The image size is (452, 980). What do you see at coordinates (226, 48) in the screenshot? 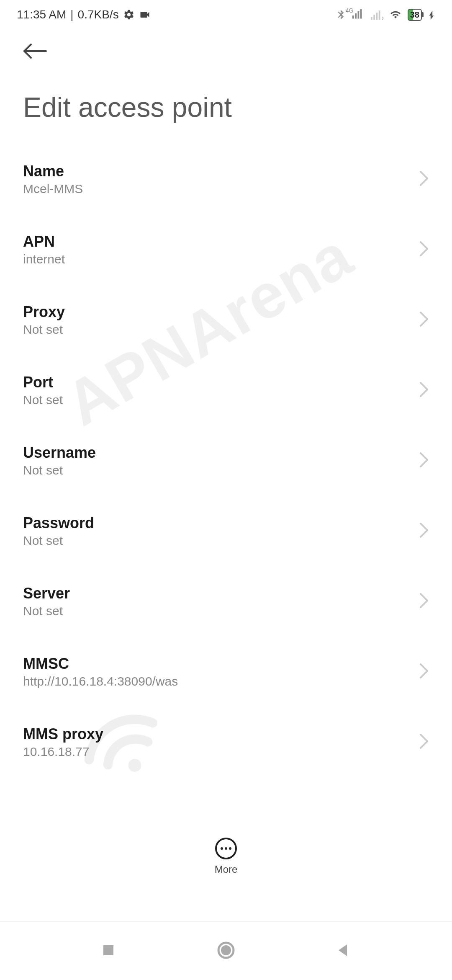
I see `header-bar` at bounding box center [226, 48].